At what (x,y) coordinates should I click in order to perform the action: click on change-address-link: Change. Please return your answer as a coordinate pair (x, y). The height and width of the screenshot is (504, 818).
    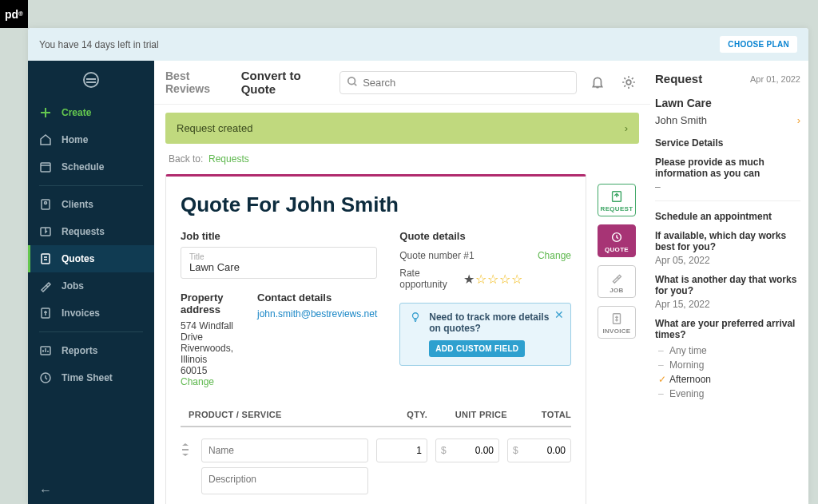
    Looking at the image, I should click on (207, 382).